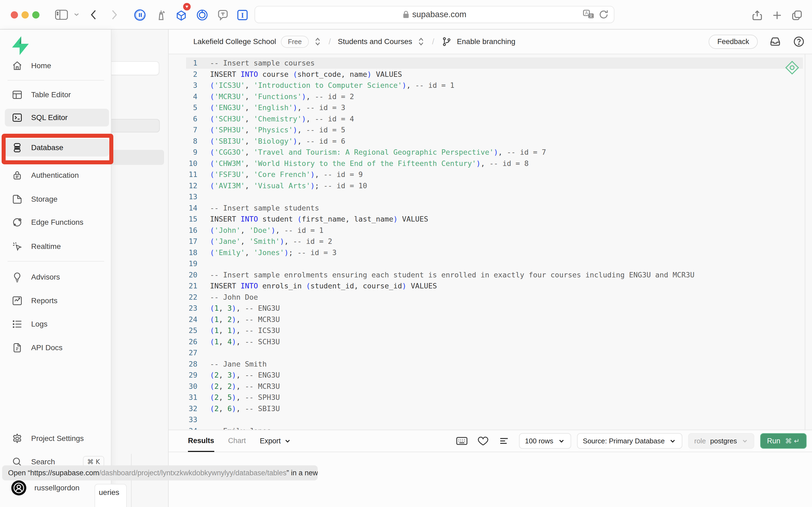 The width and height of the screenshot is (812, 507). I want to click on source-dropdown: Source: Primary Database, so click(630, 441).